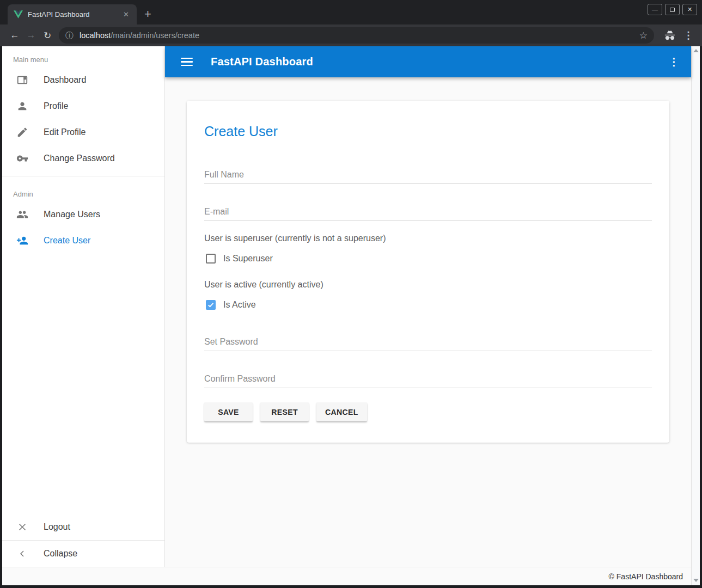 This screenshot has height=588, width=702. I want to click on sidebar-item-profile: Profile, so click(83, 106).